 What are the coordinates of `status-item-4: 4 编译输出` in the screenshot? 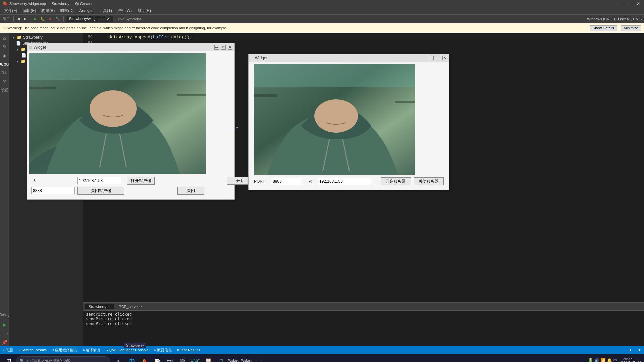 It's located at (91, 350).